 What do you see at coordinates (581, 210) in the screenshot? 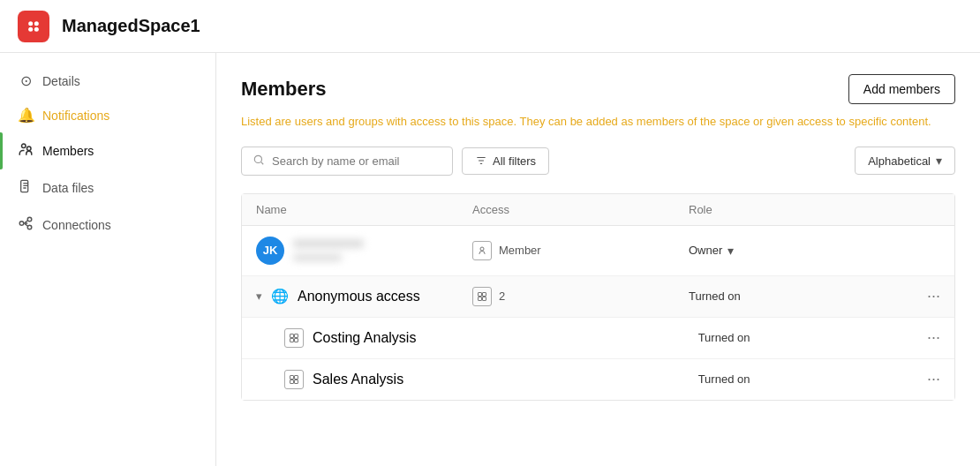
I see `column-access: Access` at bounding box center [581, 210].